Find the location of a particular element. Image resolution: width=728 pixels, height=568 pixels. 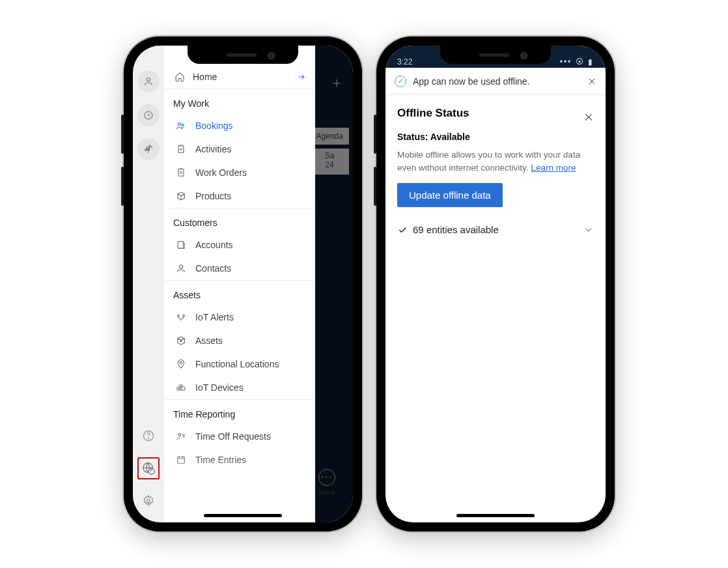

nav-item-label: Bookings is located at coordinates (211, 126).